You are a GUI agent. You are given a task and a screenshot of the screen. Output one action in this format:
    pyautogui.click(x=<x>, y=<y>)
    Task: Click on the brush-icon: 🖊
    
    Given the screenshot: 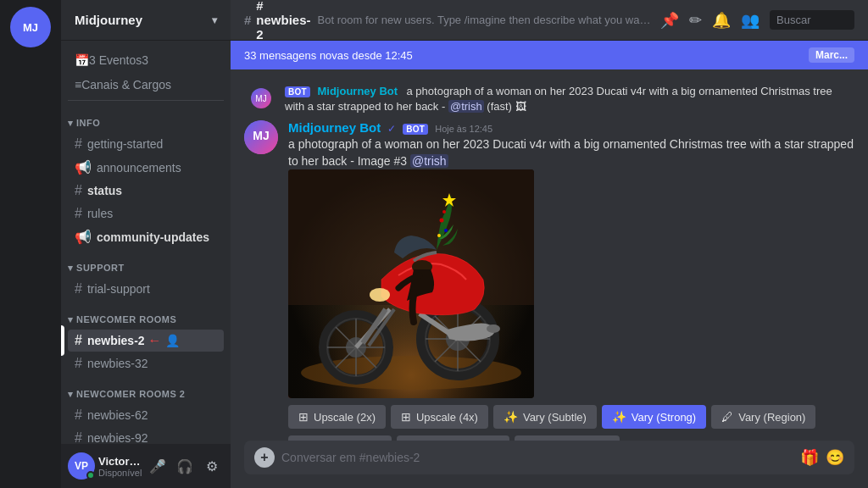 What is the action you would take?
    pyautogui.click(x=727, y=417)
    